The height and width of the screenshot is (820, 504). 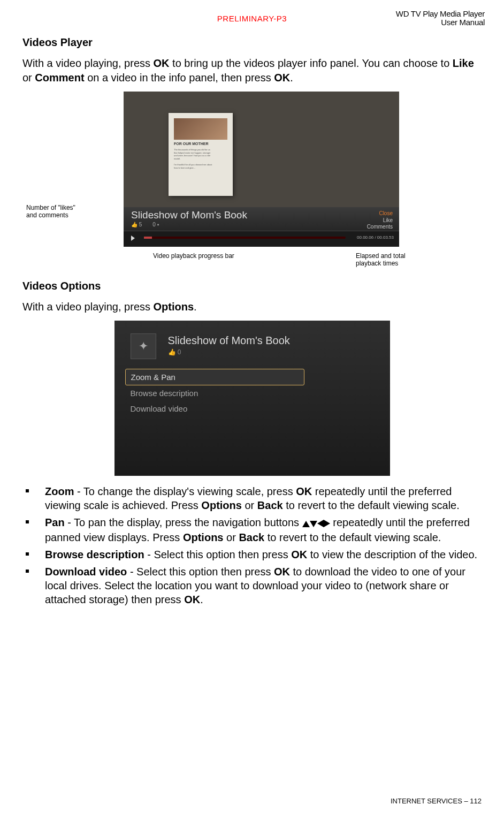 I want to click on thumb-up-icon: 👍, so click(x=134, y=225).